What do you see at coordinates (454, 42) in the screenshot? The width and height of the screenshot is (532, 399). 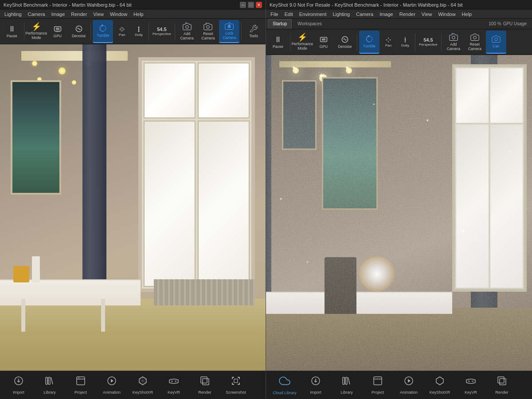 I see `add-camera-button-right: AddCamera` at bounding box center [454, 42].